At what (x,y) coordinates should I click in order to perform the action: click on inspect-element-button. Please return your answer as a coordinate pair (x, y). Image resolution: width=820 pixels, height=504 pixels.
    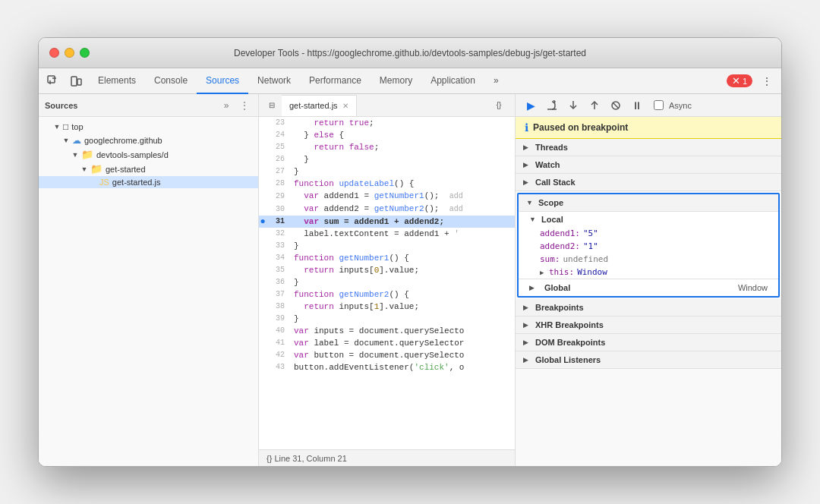
    Looking at the image, I should click on (53, 81).